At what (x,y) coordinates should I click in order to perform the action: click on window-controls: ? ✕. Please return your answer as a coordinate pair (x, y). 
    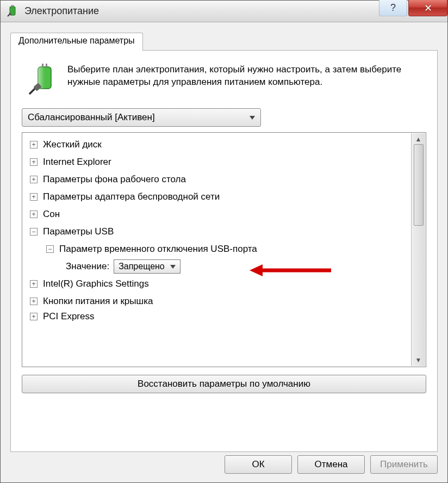
    Looking at the image, I should click on (413, 11).